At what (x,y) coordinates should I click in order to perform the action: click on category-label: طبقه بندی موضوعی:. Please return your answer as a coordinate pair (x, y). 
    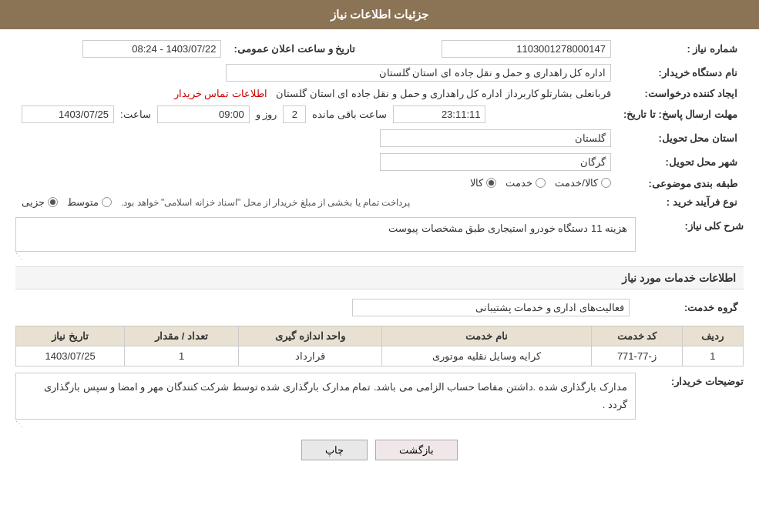
    Looking at the image, I should click on (680, 183).